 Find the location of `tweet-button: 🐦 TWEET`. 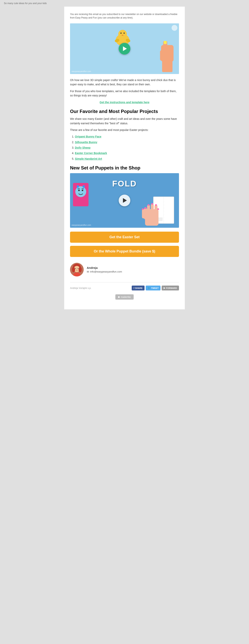

tweet-button: 🐦 TWEET is located at coordinates (153, 288).